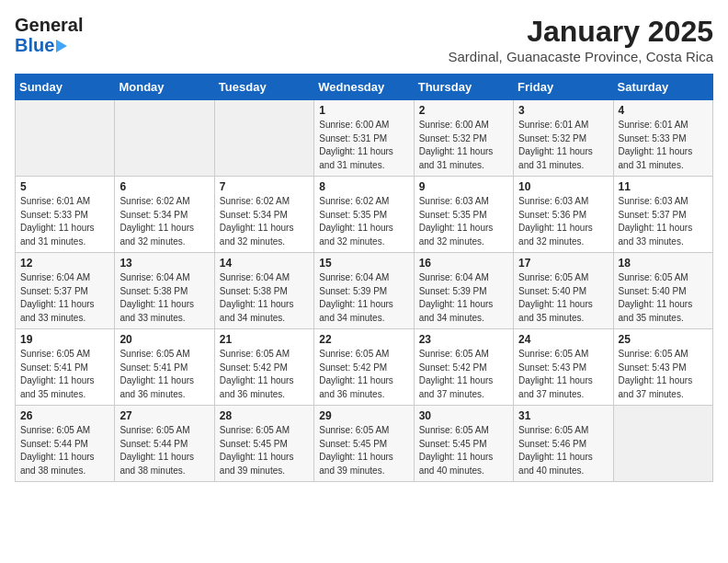 The width and height of the screenshot is (728, 563). Describe the element at coordinates (563, 215) in the screenshot. I see `calendar-cell: 10Sunrise: 6:03 AM Sunset: 5:36 PM Dayli…` at that location.